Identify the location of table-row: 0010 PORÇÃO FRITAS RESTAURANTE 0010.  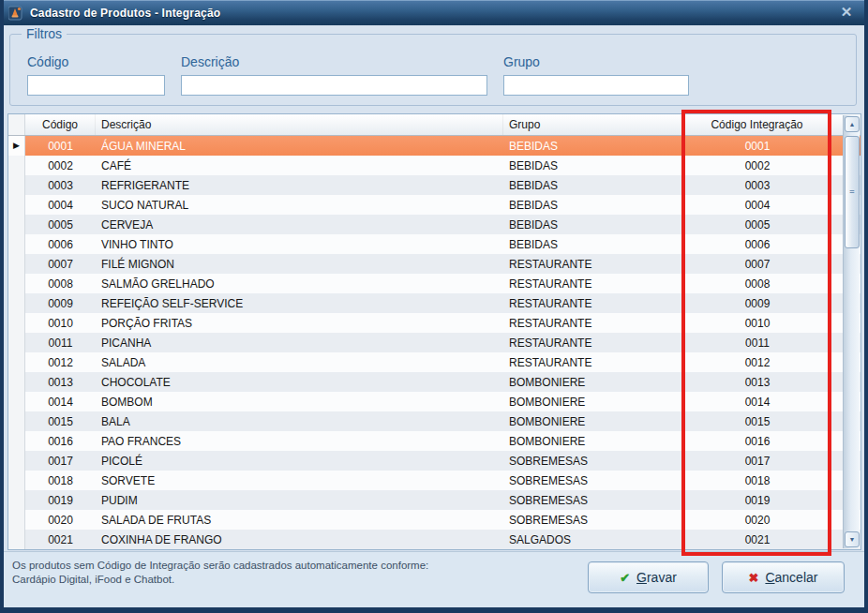
(435, 322).